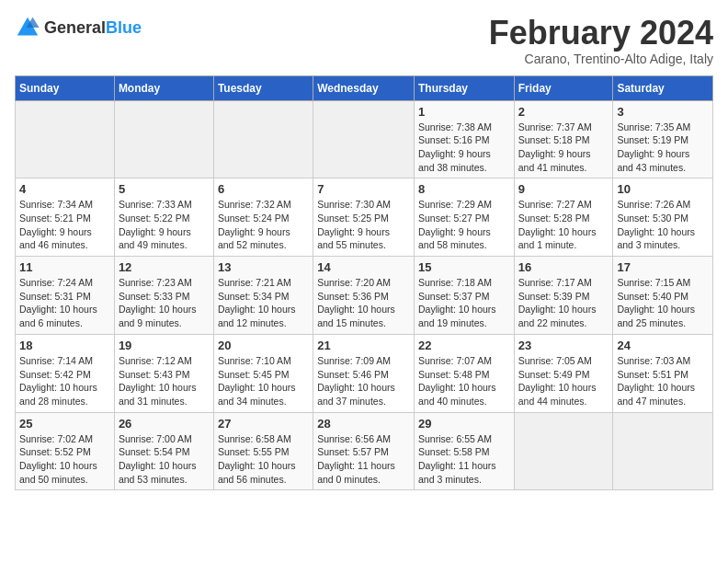 Image resolution: width=728 pixels, height=563 pixels. What do you see at coordinates (65, 451) in the screenshot?
I see `calendar-cell: 25Sunrise: 7:02 AM Sunset: 5:52 PM Dayli…` at bounding box center [65, 451].